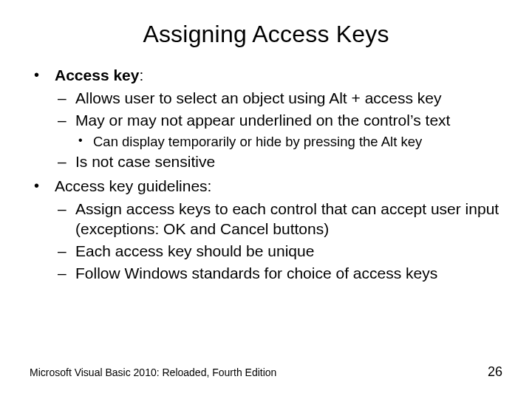 The width and height of the screenshot is (532, 399). I want to click on sub-bullet-text: May or may not appear underlined on the …, so click(263, 120).